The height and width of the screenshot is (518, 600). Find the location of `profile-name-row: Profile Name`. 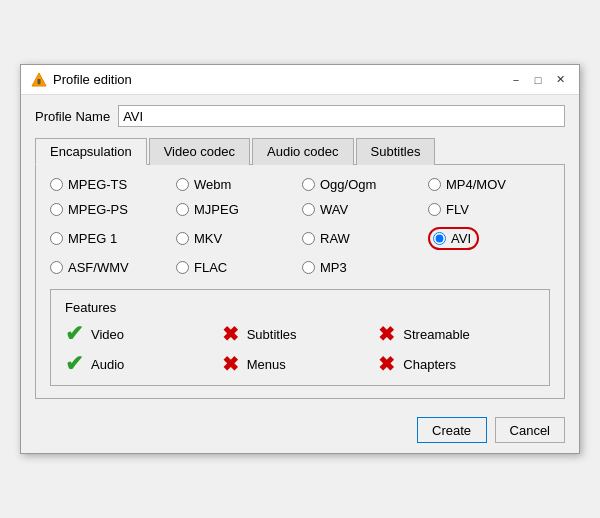

profile-name-row: Profile Name is located at coordinates (300, 116).